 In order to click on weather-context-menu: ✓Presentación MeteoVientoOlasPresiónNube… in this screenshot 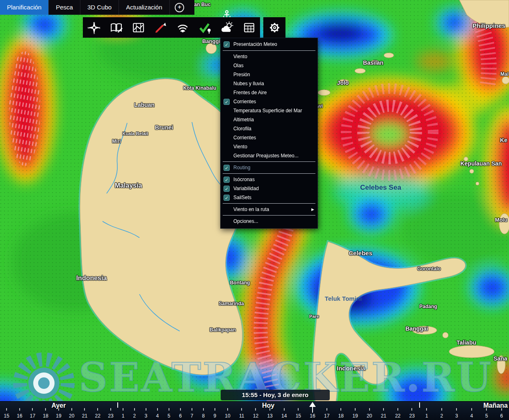, I will do `click(269, 133)`.